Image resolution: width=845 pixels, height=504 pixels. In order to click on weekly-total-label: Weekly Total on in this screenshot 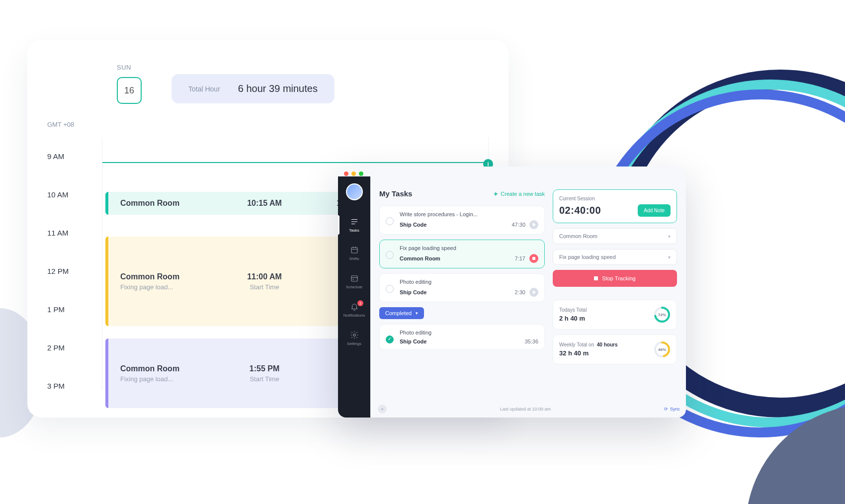, I will do `click(577, 345)`.